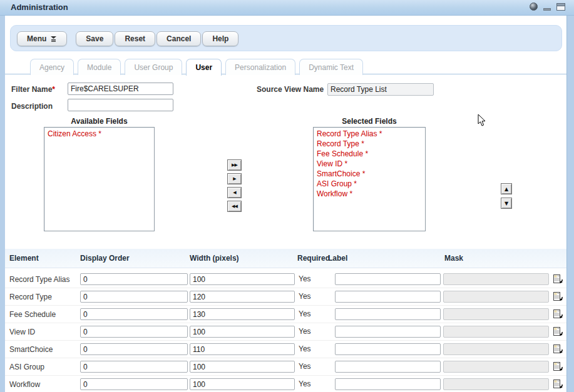  I want to click on table-header: Element Display Order Width (pixels) Req…, so click(285, 259).